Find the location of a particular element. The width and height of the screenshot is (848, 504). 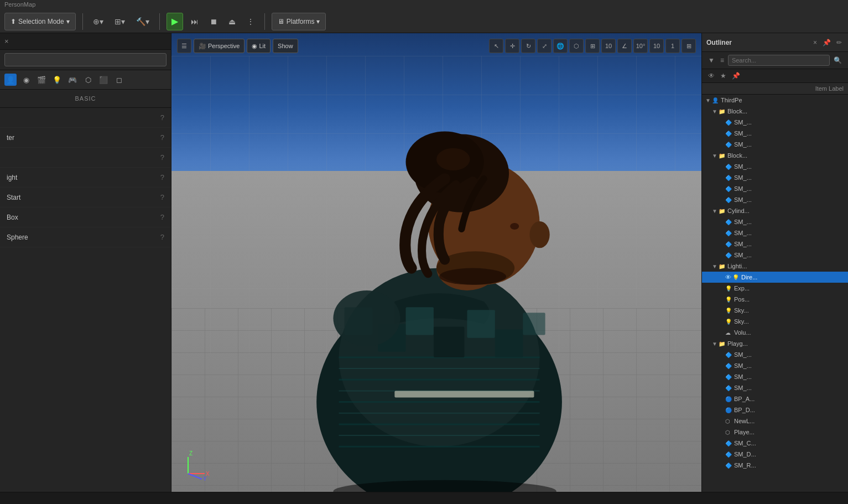

surface-icon: ⬡ is located at coordinates (576, 46).